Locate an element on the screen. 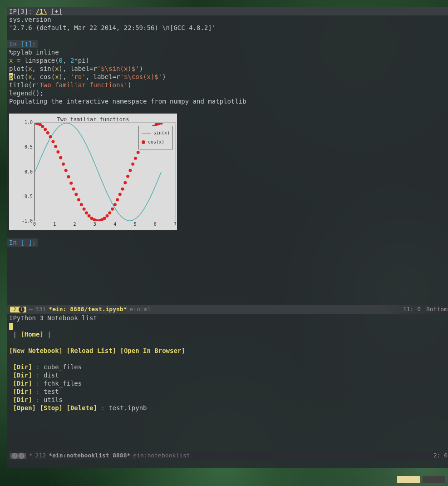  cell0-output-line1: sys.version is located at coordinates (228, 20).